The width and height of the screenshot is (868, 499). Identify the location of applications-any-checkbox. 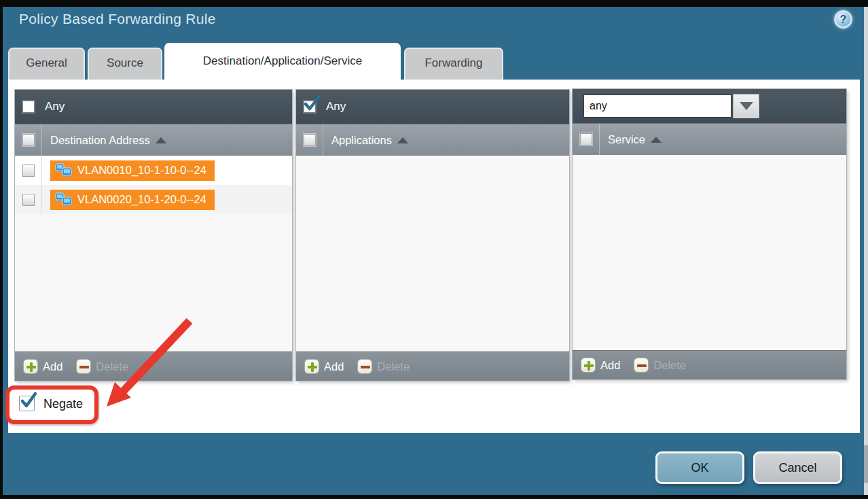
(310, 107).